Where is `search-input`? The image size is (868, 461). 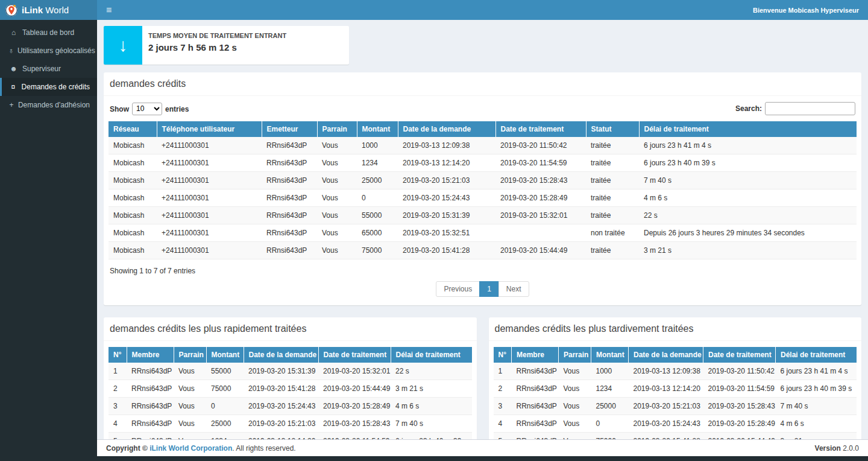 search-input is located at coordinates (810, 109).